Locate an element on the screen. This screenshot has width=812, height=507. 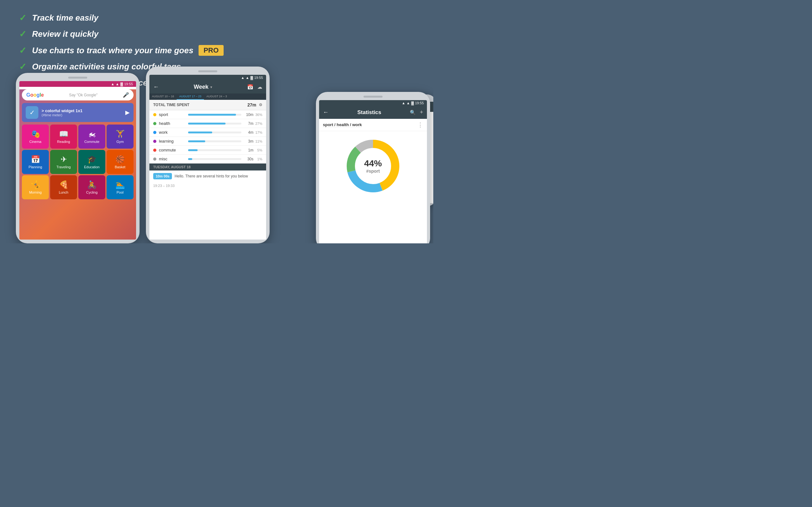
week-nav: Week ▾ is located at coordinates (203, 87).